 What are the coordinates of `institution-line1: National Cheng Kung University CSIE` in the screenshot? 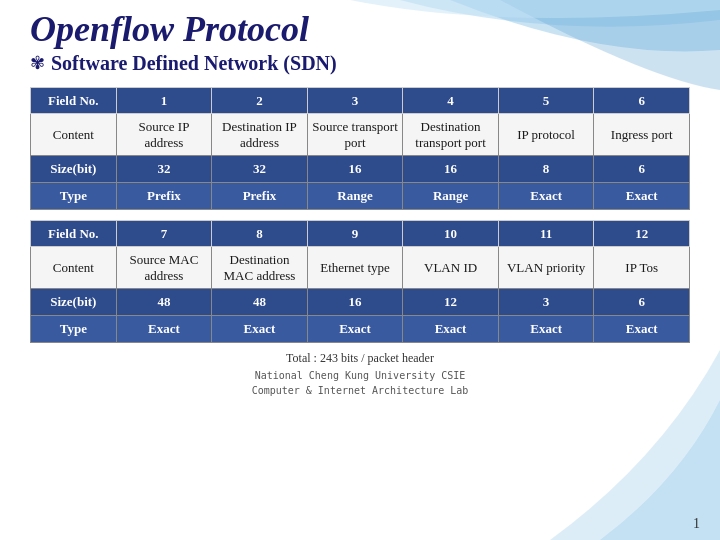 It's located at (360, 376).